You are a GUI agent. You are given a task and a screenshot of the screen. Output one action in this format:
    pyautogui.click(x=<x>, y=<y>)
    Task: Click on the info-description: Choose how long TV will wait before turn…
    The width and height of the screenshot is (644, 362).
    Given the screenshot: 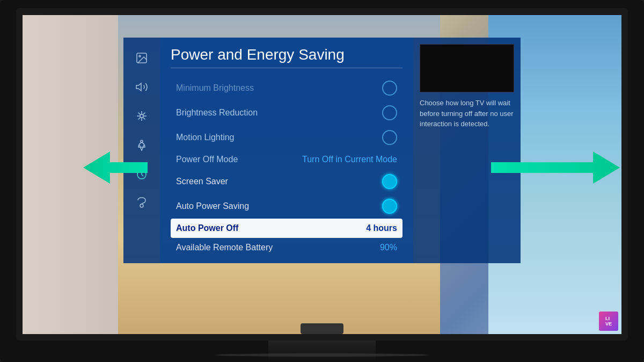 What is the action you would take?
    pyautogui.click(x=467, y=114)
    